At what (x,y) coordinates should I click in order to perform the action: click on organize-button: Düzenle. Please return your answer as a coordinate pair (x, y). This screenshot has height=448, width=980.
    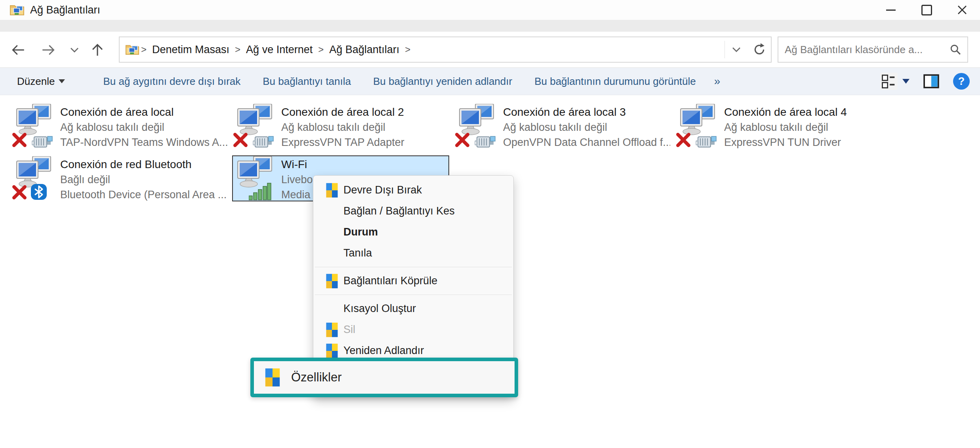
    Looking at the image, I should click on (41, 82).